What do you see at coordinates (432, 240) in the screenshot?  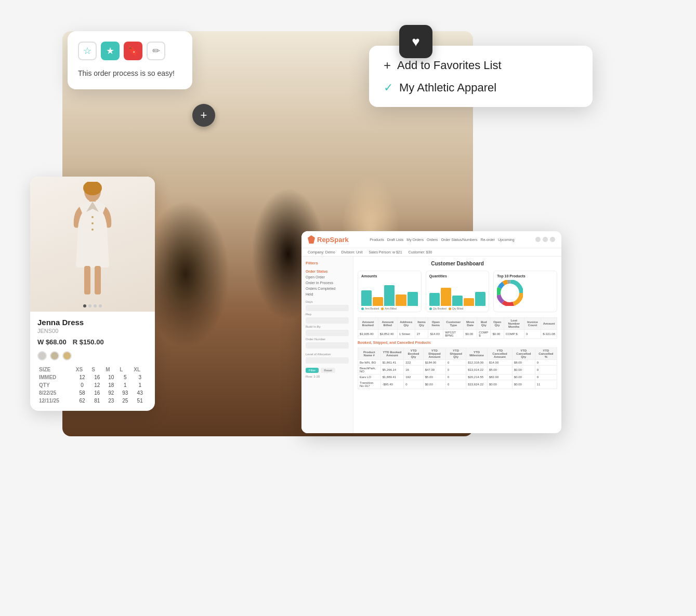 I see `nav-orders: Orders` at bounding box center [432, 240].